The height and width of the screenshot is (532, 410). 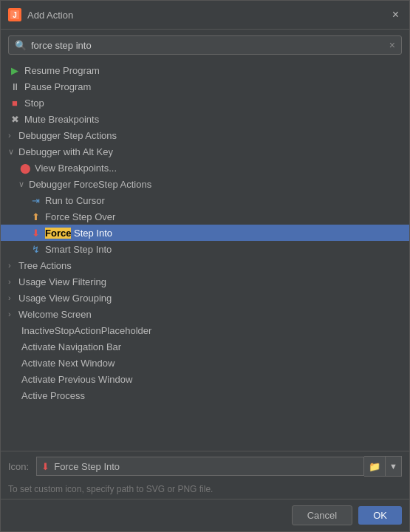 I want to click on collapse-arrow-2: ›, so click(x=13, y=265).